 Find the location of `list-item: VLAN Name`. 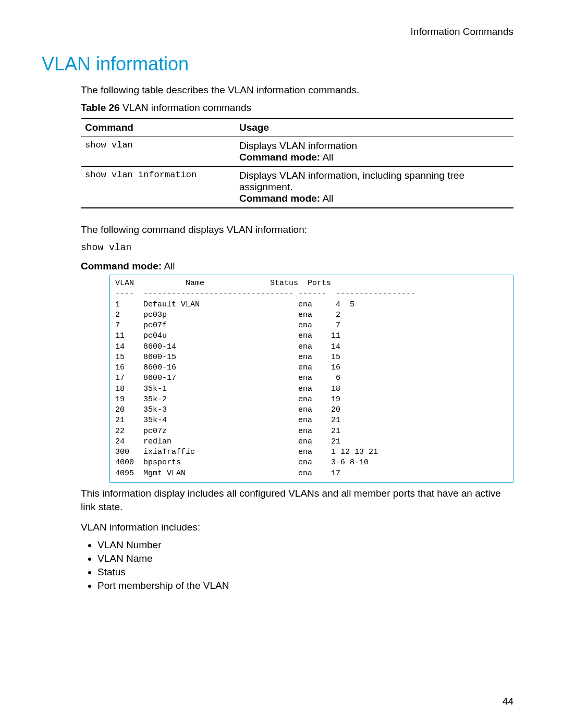

list-item: VLAN Name is located at coordinates (305, 559).